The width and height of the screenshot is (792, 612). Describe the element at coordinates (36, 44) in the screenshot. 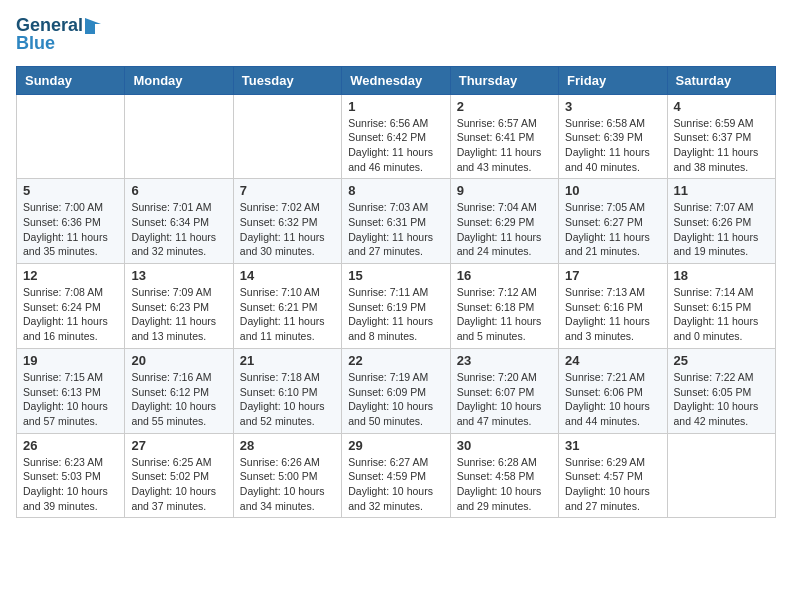

I see `logo-text-blue: Blue` at that location.